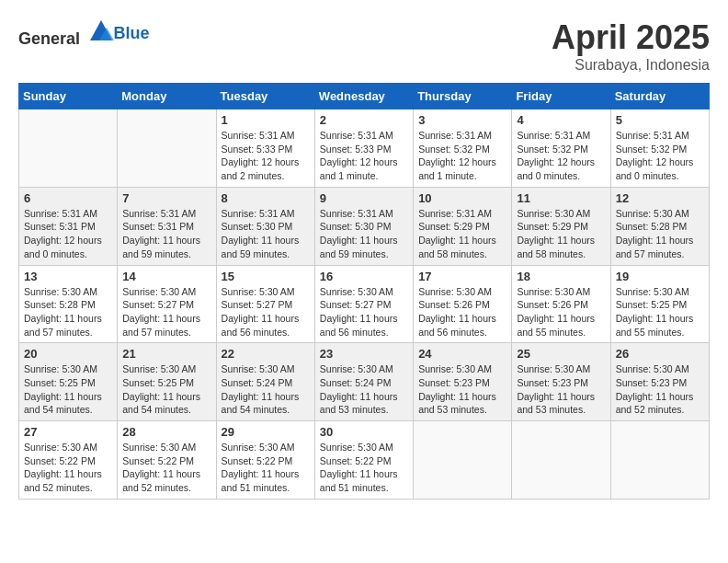  What do you see at coordinates (364, 390) in the screenshot?
I see `day-info: Sunrise: 5:30 AM Sunset: 5:24 PM Dayligh…` at bounding box center [364, 390].